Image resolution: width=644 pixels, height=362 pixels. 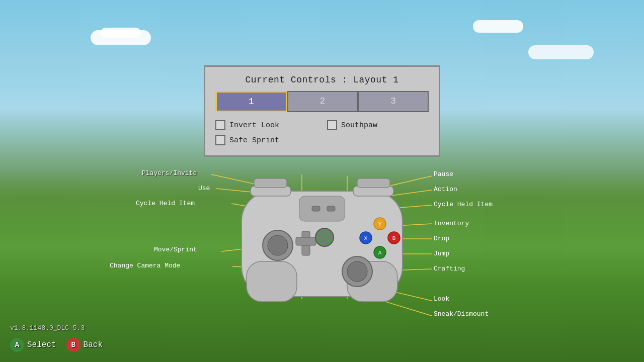 I want to click on layout-tabs: 1 2 3, so click(x=322, y=102).